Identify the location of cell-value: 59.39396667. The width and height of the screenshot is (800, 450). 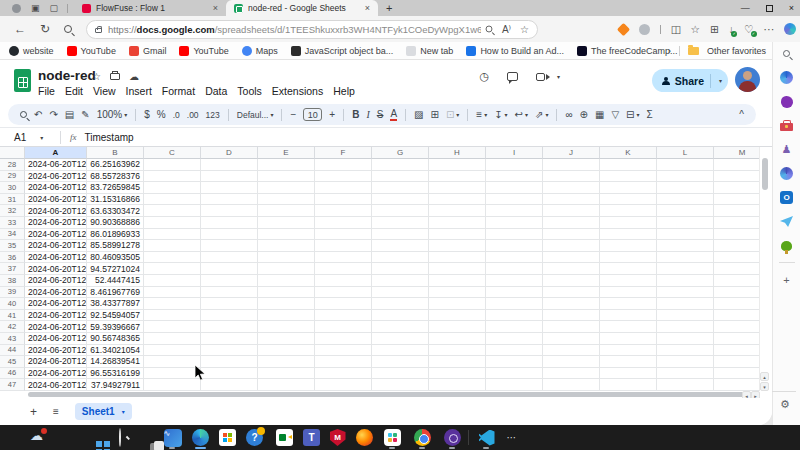
(116, 327).